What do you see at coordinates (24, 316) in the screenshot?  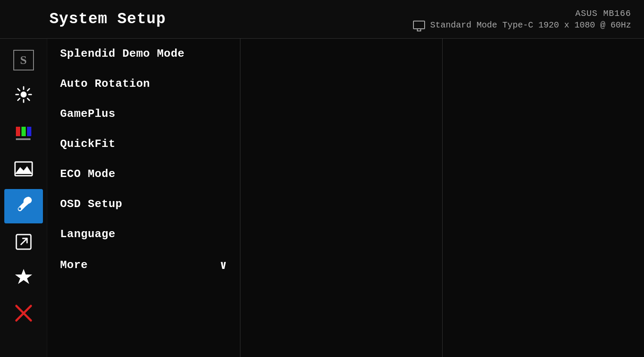 I see `sidebar-item-close` at bounding box center [24, 316].